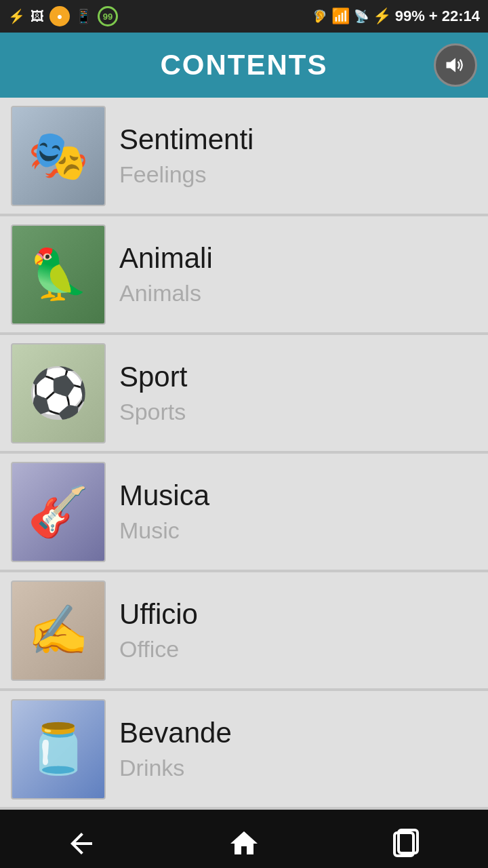 This screenshot has height=868, width=488. Describe the element at coordinates (58, 749) in the screenshot. I see `bevande-image: 🫙` at that location.